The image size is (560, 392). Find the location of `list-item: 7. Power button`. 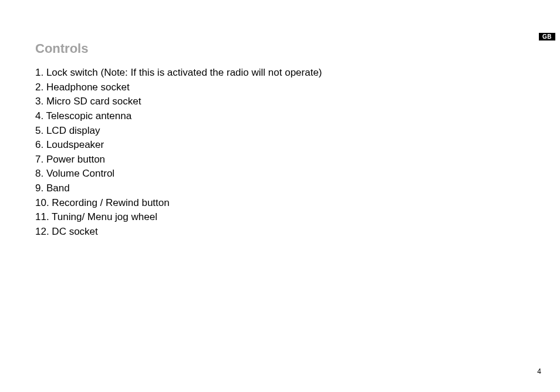

list-item: 7. Power button is located at coordinates (280, 160).